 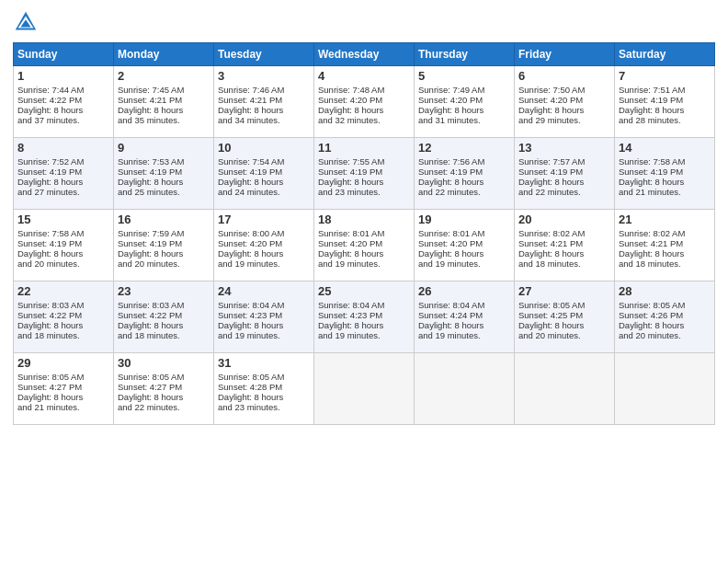 I want to click on day-info-line: Sunrise: 7:52 AM, so click(x=63, y=162).